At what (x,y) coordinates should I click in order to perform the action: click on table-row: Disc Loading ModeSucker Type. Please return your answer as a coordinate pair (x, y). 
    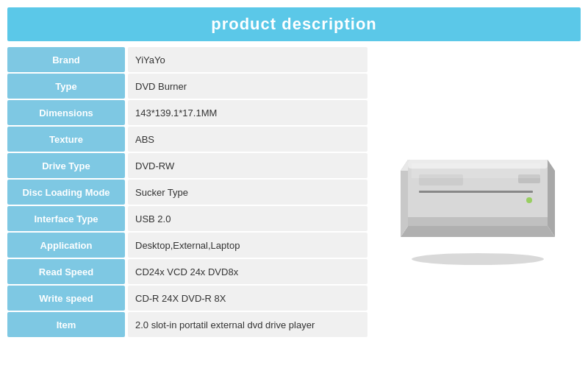
    Looking at the image, I should click on (187, 192).